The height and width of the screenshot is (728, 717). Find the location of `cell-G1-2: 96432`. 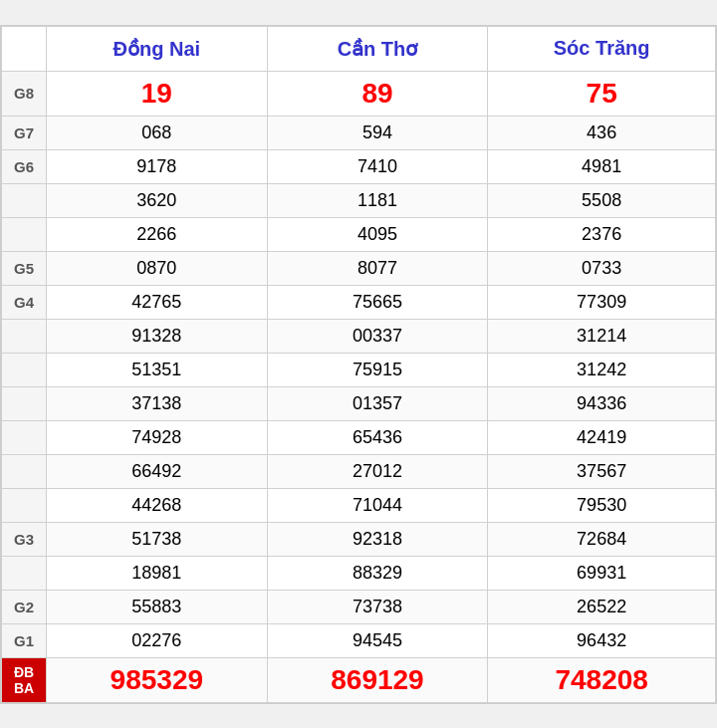

cell-G1-2: 96432 is located at coordinates (601, 640).